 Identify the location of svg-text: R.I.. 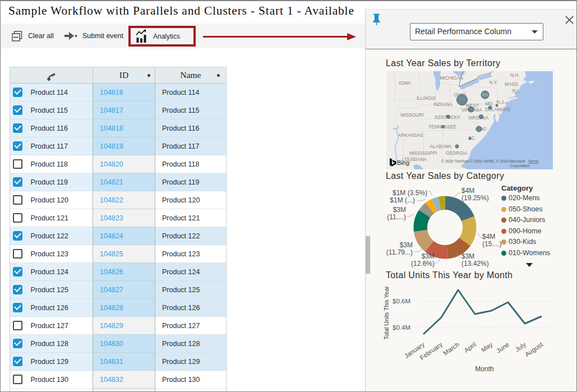
(516, 91).